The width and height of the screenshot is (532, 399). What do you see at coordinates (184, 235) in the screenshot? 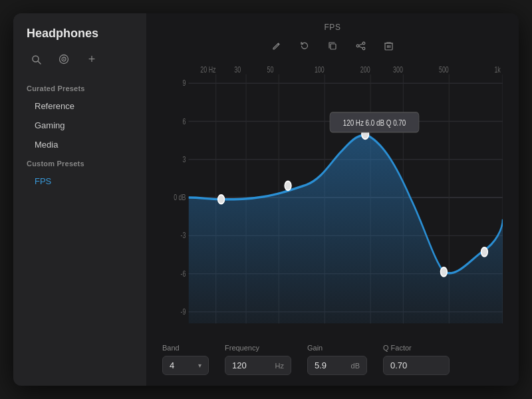
I see `svg-text: -3` at bounding box center [184, 235].